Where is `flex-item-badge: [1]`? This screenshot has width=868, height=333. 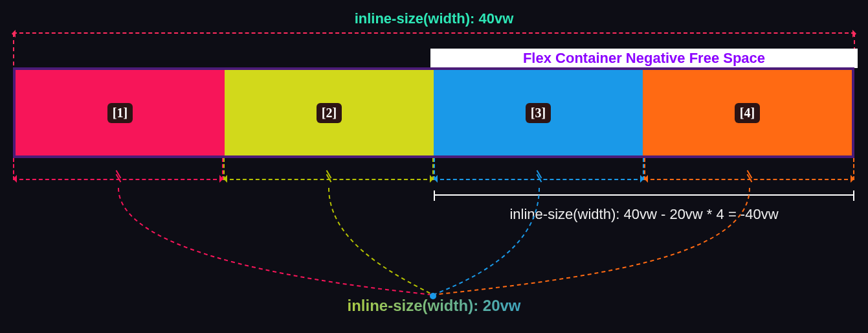
flex-item-badge: [1] is located at coordinates (120, 113).